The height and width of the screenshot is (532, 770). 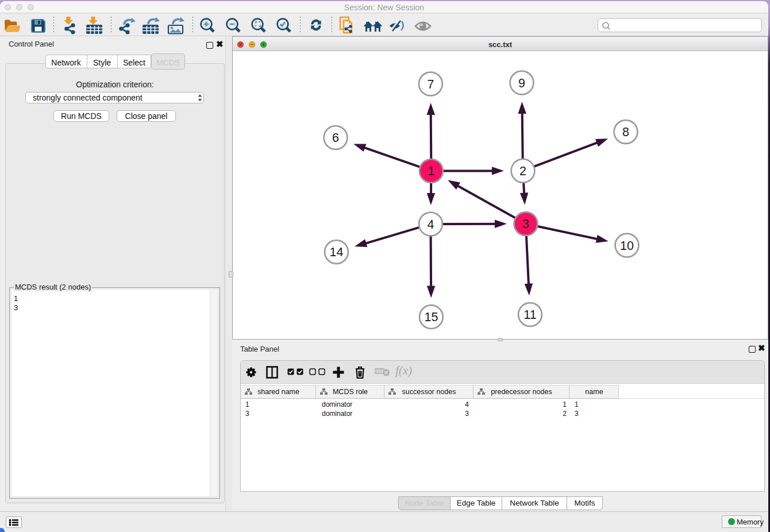 I want to click on svg-text: 1, so click(x=431, y=171).